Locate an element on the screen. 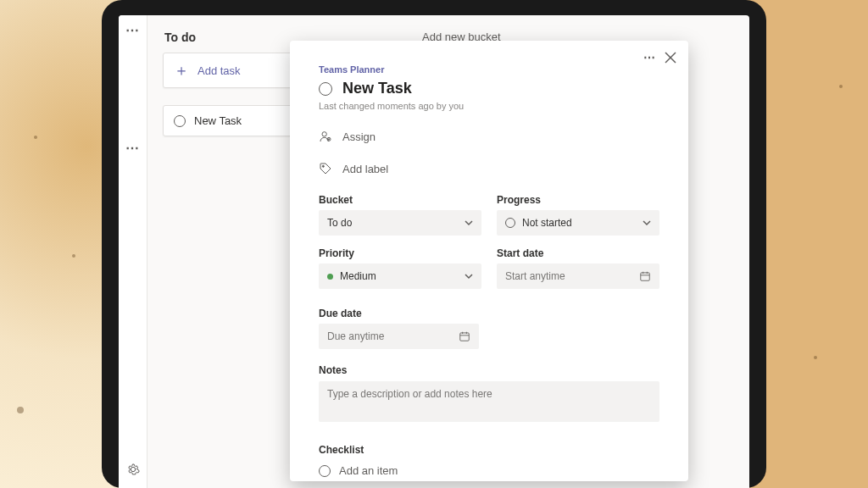 The height and width of the screenshot is (488, 868). bucket-select: To do is located at coordinates (400, 223).